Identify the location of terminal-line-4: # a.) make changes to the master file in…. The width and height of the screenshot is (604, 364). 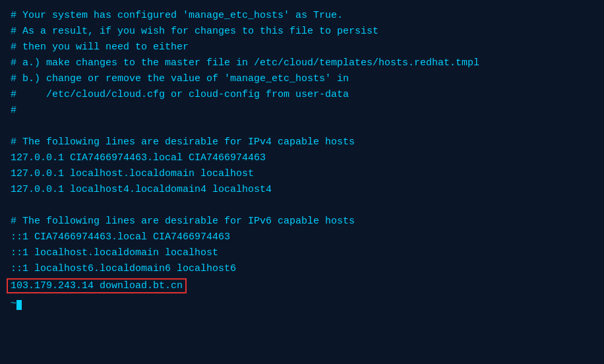
(302, 63).